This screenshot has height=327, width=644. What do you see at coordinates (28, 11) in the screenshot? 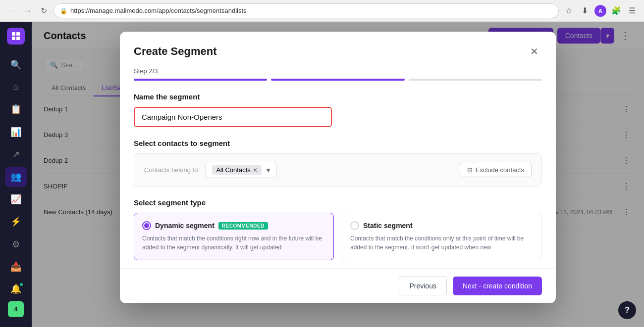
I see `forward-button: →` at bounding box center [28, 11].